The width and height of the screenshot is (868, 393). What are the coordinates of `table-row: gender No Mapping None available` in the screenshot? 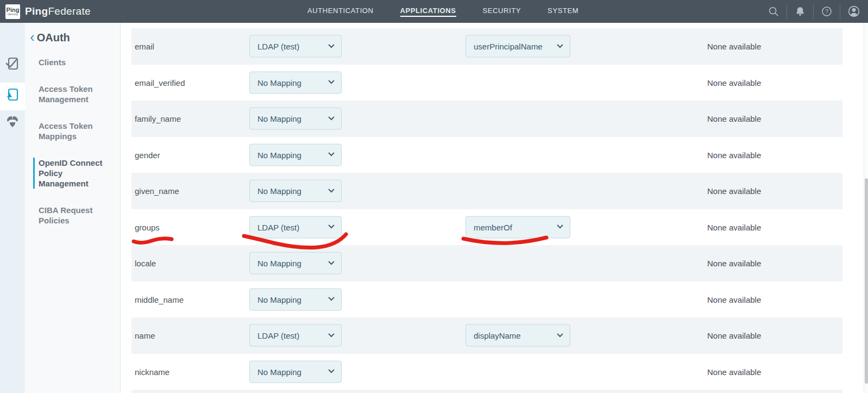 It's located at (487, 155).